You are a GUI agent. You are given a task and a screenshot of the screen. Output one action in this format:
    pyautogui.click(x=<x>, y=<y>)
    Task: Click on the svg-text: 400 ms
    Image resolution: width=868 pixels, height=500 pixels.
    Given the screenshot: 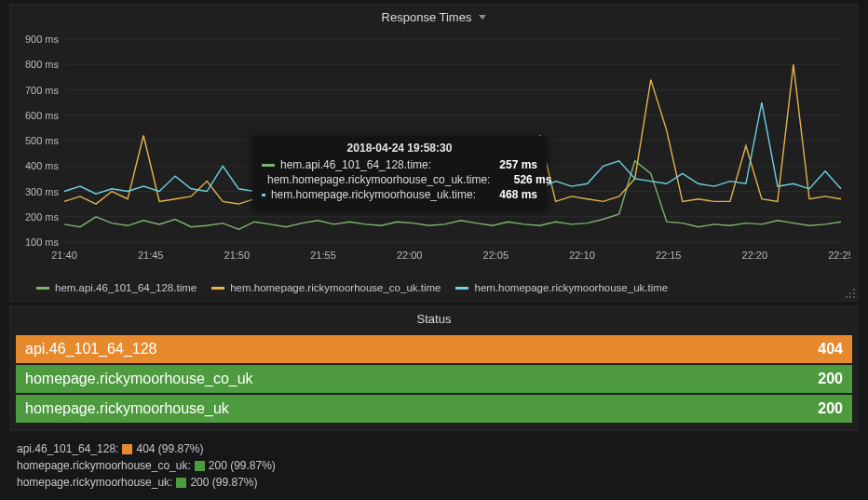 What is the action you would take?
    pyautogui.click(x=43, y=166)
    